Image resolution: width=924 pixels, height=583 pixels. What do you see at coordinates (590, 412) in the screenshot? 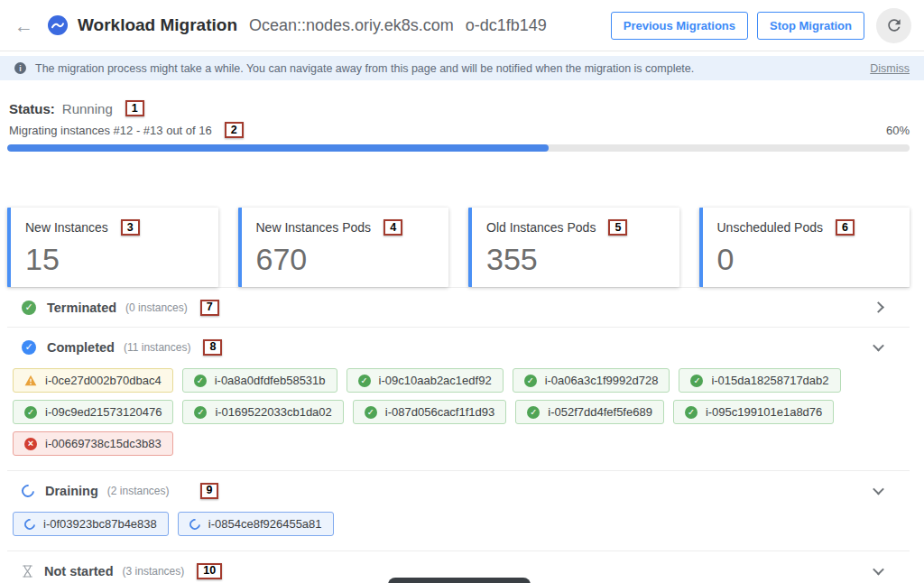
I see `instance-chip: ✓ i-052f7dd4fef5fe689` at bounding box center [590, 412].